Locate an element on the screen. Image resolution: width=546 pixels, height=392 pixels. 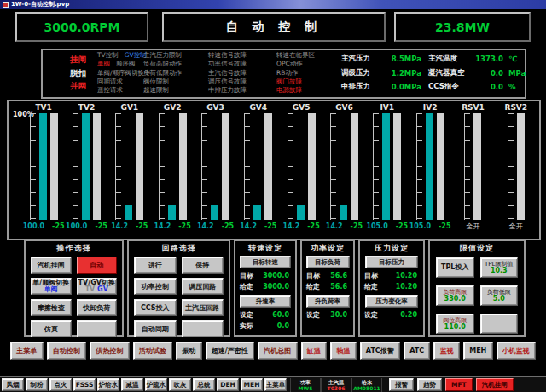
mode-indicator: TV控制 is located at coordinates (107, 55).